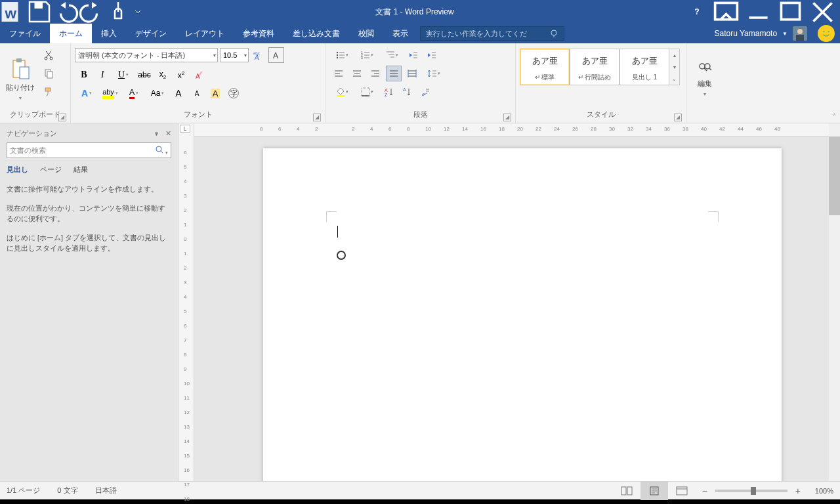 The width and height of the screenshot is (840, 504). What do you see at coordinates (317, 117) in the screenshot?
I see `font-launcher: ◢` at bounding box center [317, 117].